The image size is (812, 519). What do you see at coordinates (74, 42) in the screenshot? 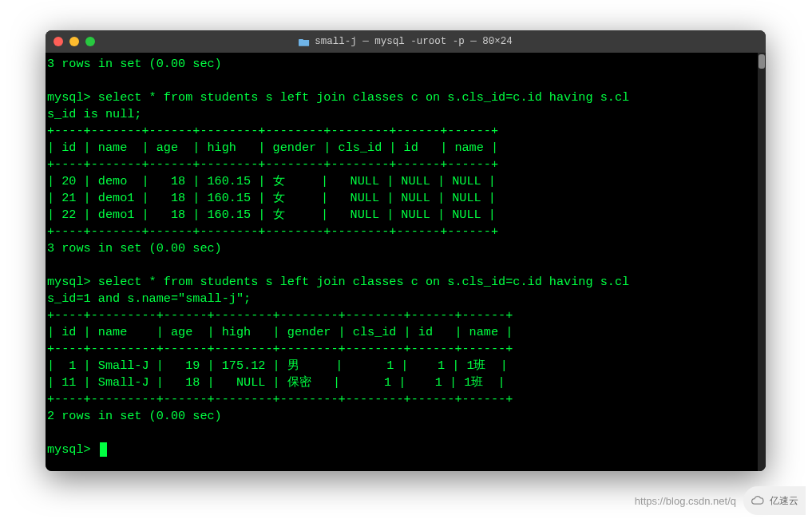
I see `traffic-lights` at bounding box center [74, 42].